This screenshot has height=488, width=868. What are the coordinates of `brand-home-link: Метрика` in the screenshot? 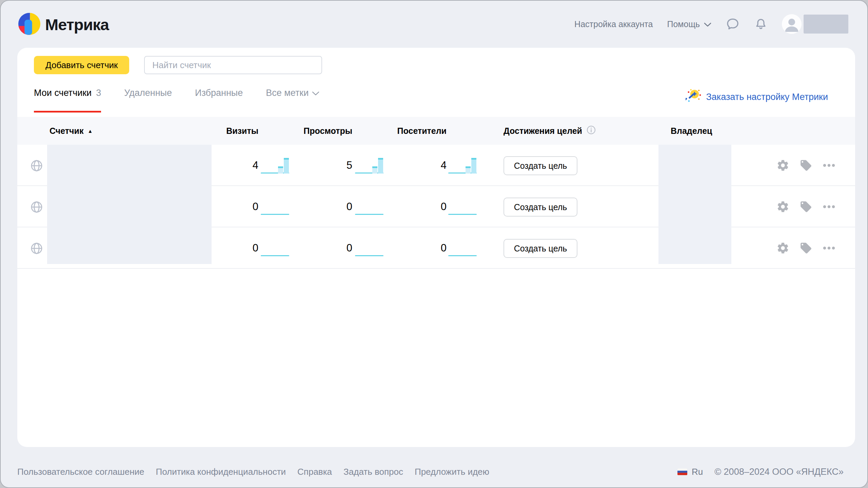 It's located at (64, 24).